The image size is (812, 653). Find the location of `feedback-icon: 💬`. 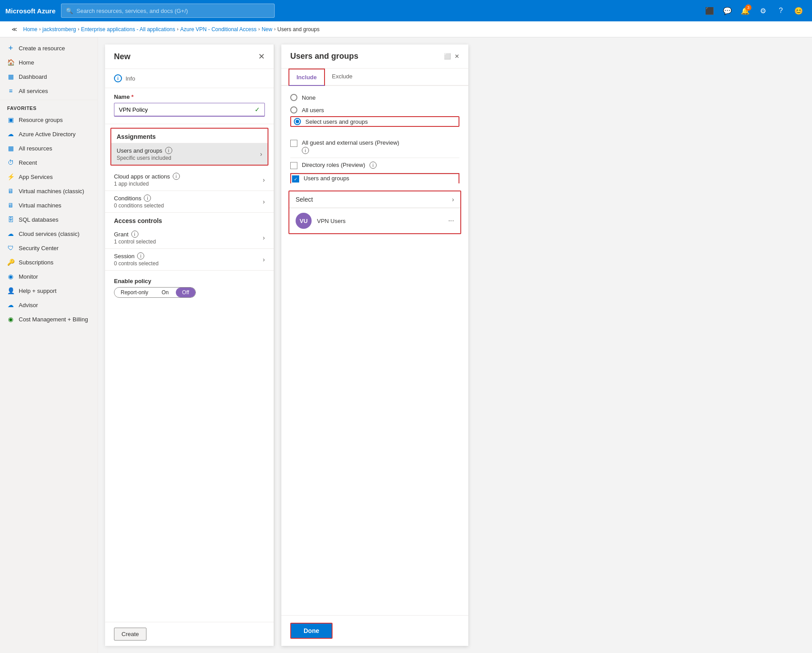

feedback-icon: 💬 is located at coordinates (727, 11).